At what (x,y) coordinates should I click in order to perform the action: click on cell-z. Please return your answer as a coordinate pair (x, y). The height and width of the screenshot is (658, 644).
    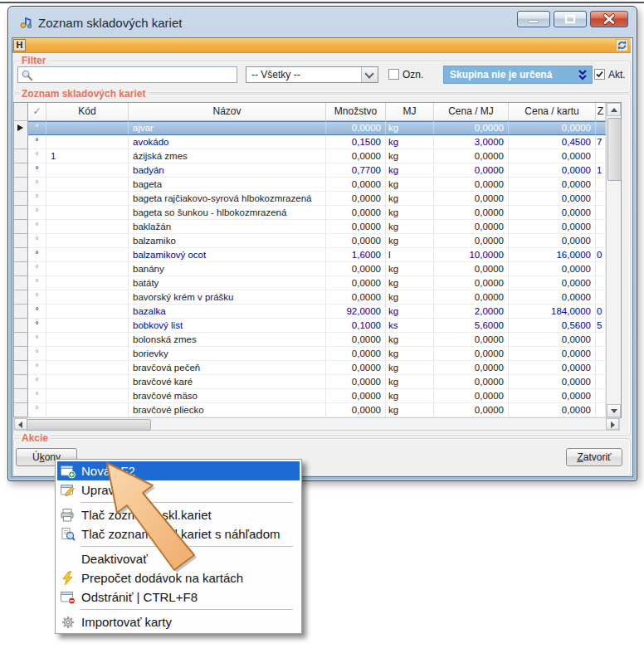
    Looking at the image, I should click on (601, 297).